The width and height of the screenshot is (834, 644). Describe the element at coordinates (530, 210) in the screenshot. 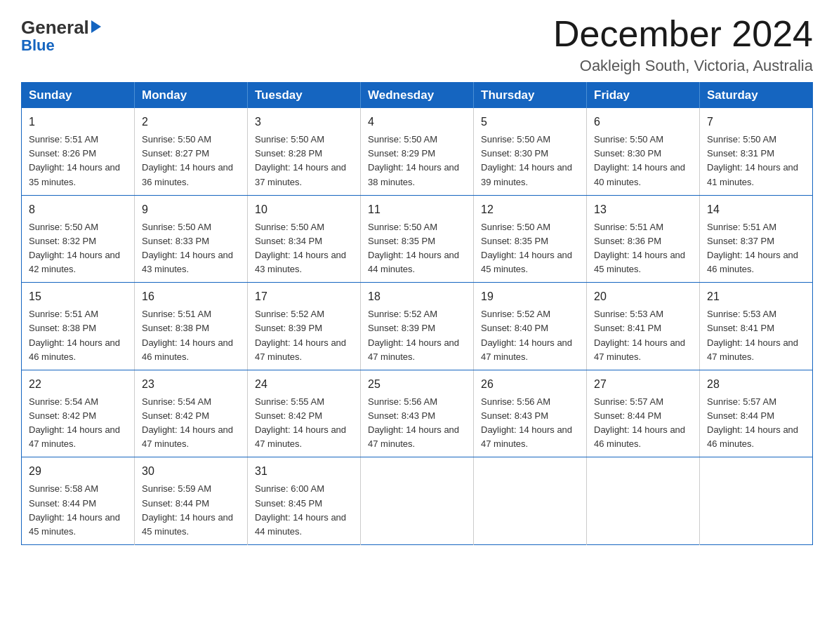

I see `day-number: 12` at that location.